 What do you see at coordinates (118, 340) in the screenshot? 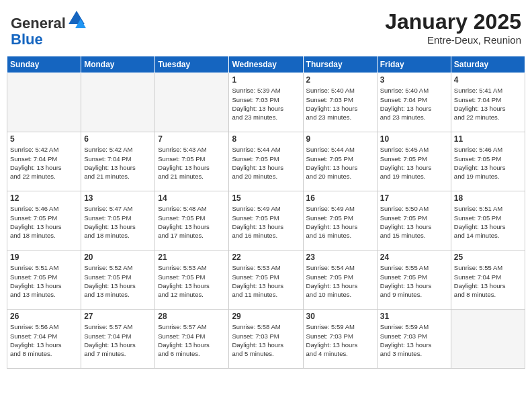
I see `day-info: Sunrise: 5:57 AMSunset: 7:04 PMDaylight:…` at bounding box center [118, 340].